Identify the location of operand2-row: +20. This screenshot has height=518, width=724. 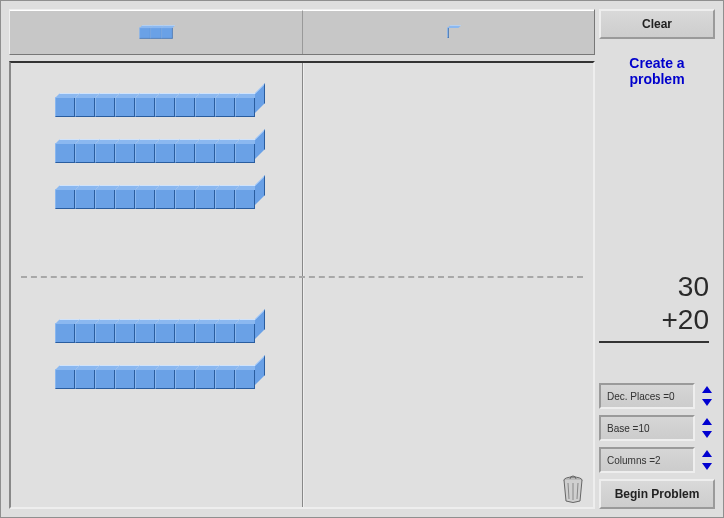
(654, 320).